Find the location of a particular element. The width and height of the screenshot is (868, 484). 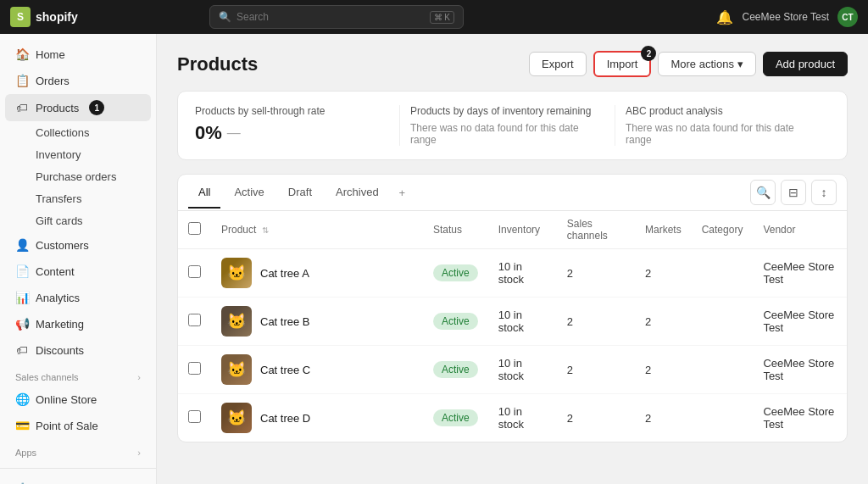

chevron-down-icon: ▾ is located at coordinates (741, 64).